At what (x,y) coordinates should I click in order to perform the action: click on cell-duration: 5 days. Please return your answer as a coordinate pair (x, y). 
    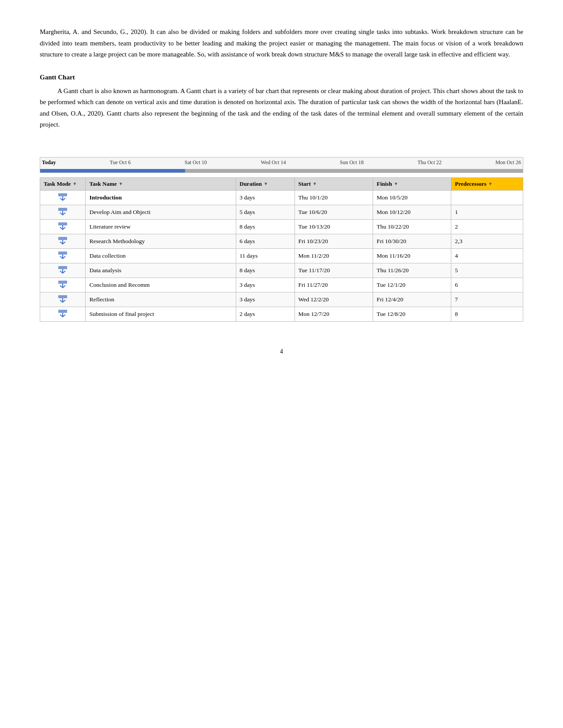
    Looking at the image, I should click on (265, 212).